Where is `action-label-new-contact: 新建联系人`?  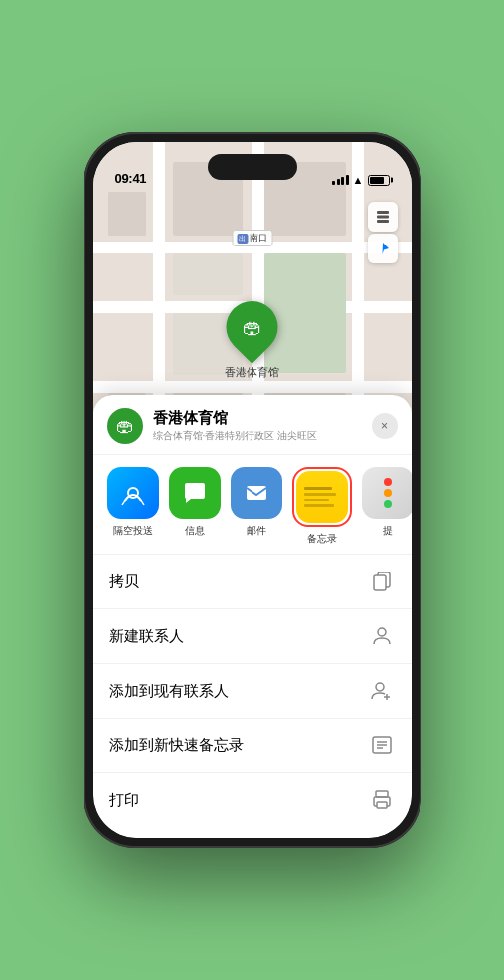
action-label-new-contact: 新建联系人 is located at coordinates (147, 636).